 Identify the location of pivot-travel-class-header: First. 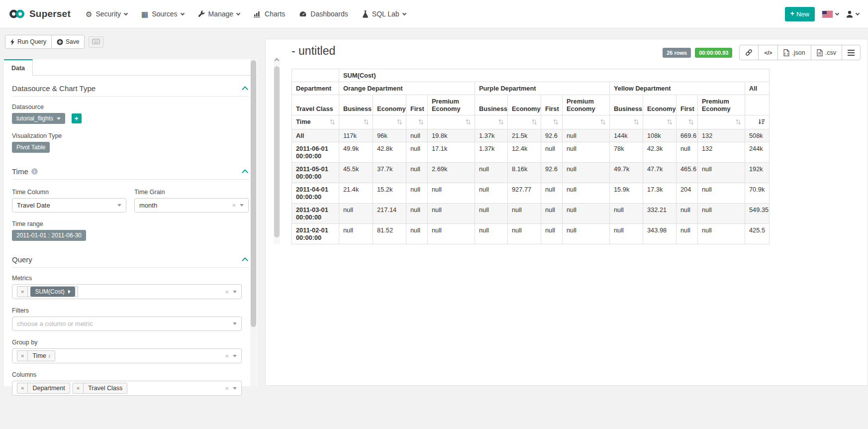
(417, 106).